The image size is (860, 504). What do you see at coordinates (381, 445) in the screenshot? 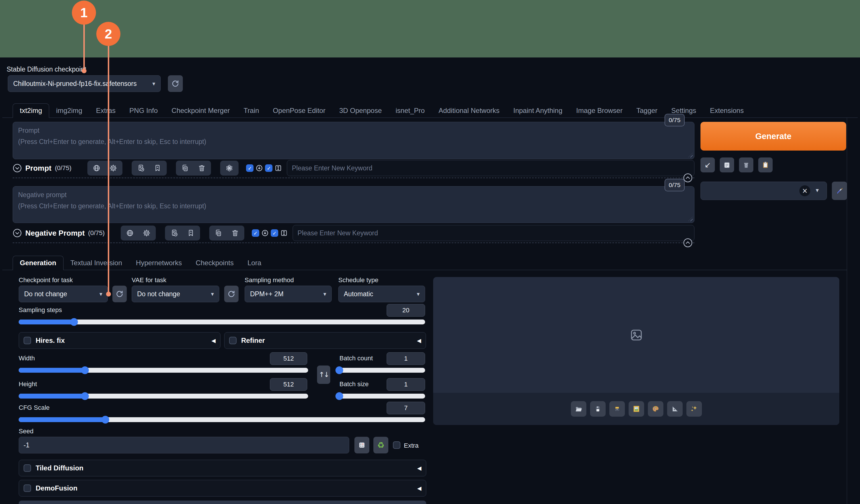
I see `reuse-seed-button: ♻` at bounding box center [381, 445].